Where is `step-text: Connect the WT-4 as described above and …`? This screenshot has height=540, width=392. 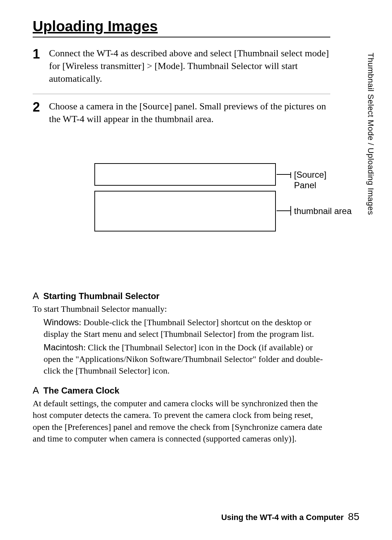
step-text: Connect the WT-4 as described above and … is located at coordinates (189, 66).